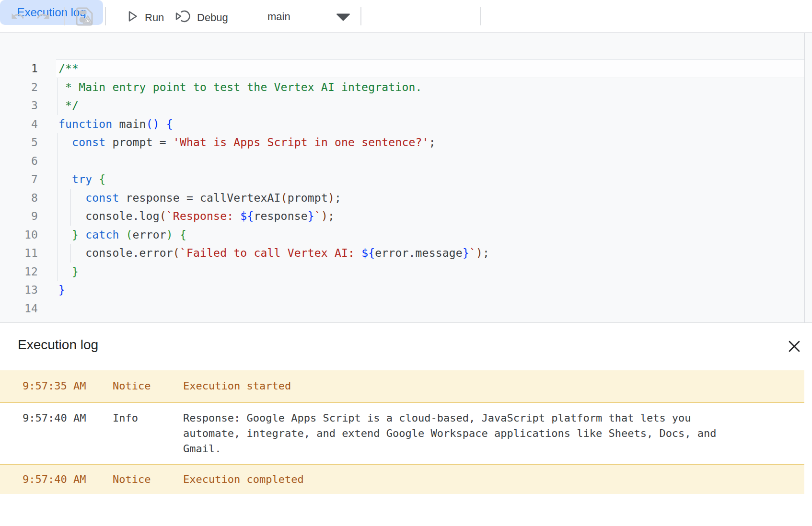 Image resolution: width=812 pixels, height=526 pixels. I want to click on code-line: 14, so click(406, 309).